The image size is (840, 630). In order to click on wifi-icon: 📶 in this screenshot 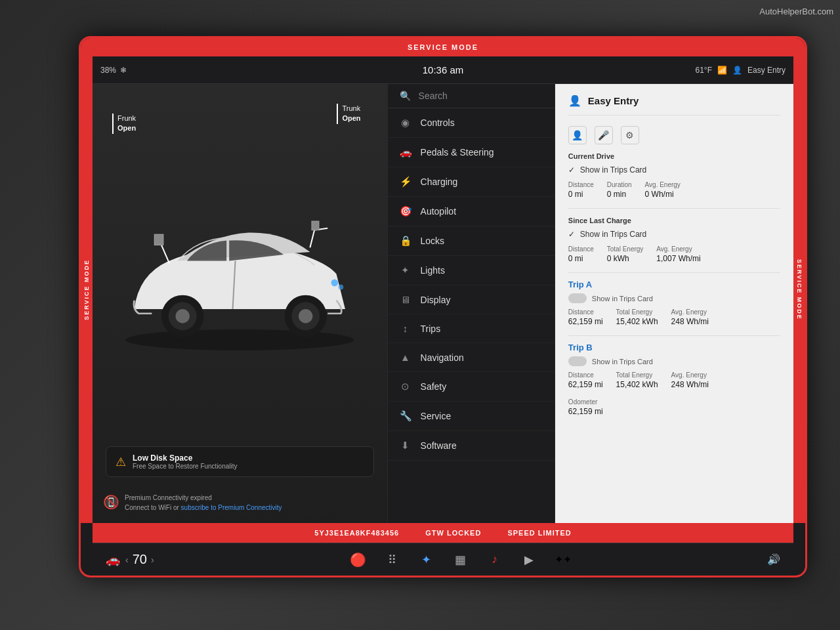, I will do `click(722, 70)`.